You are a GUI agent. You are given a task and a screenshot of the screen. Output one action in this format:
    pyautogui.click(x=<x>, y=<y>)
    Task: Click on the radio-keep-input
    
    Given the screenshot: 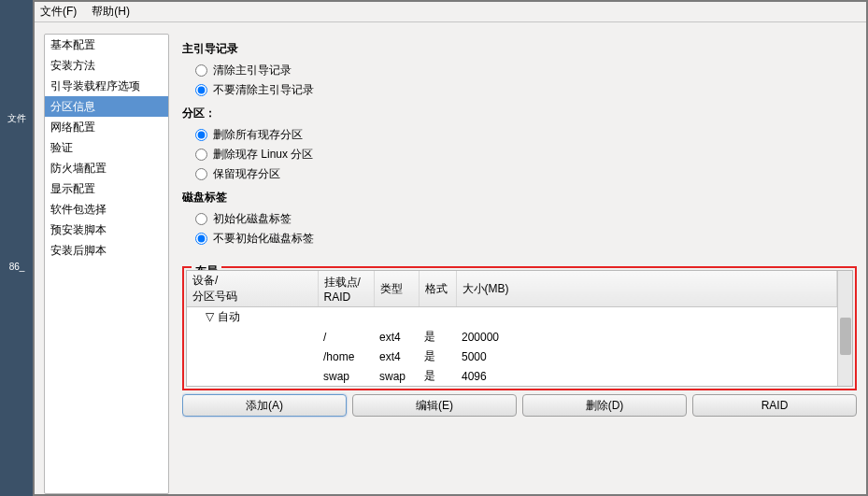 What is the action you would take?
    pyautogui.click(x=202, y=174)
    